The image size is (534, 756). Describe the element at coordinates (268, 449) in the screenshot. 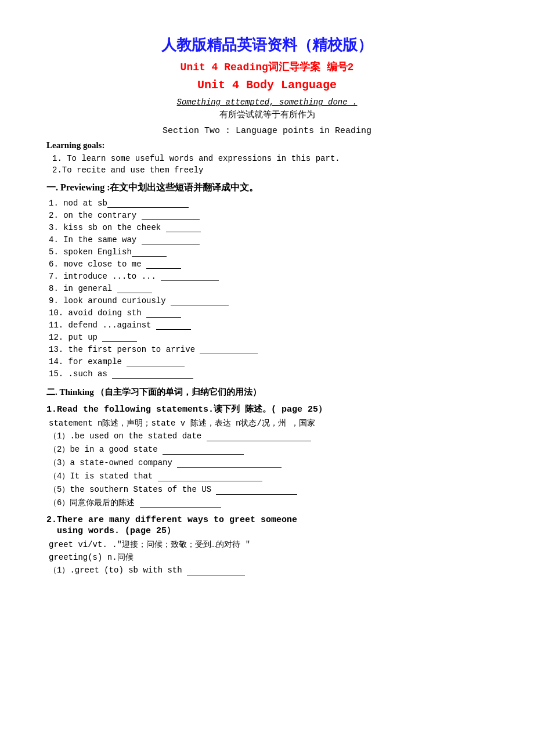

I see `exercise-1-2: （2）be in a good state` at that location.